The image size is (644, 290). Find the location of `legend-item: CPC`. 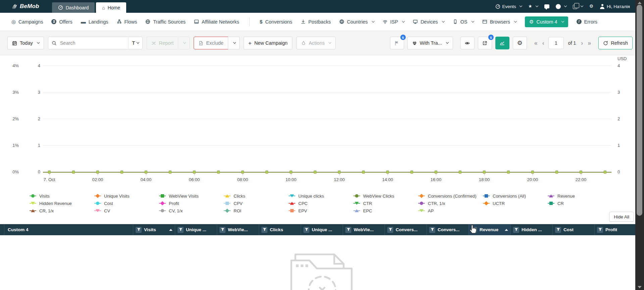

legend-item: CPC is located at coordinates (321, 204).